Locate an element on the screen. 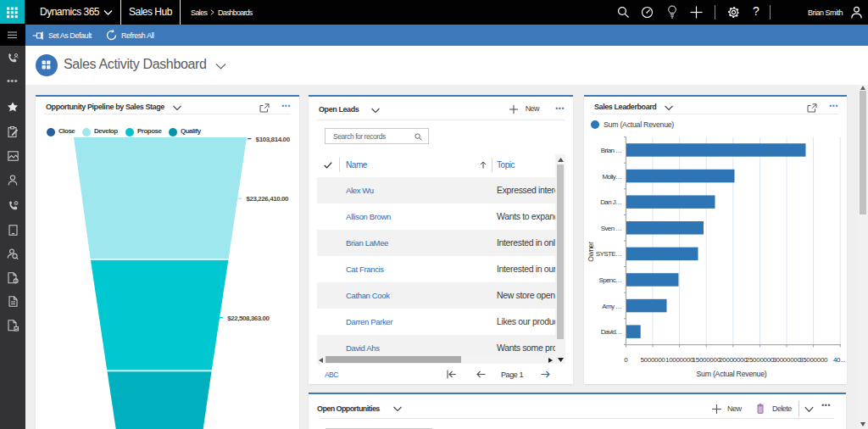 Image resolution: width=868 pixels, height=429 pixels. svg-text: David… is located at coordinates (612, 332).